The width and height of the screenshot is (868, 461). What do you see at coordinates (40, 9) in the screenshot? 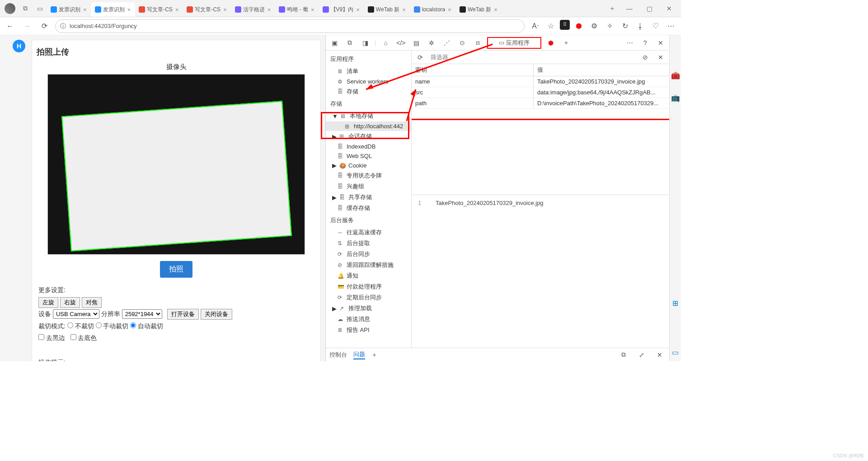
I see `tab-actions-icon: ▭` at bounding box center [40, 9].